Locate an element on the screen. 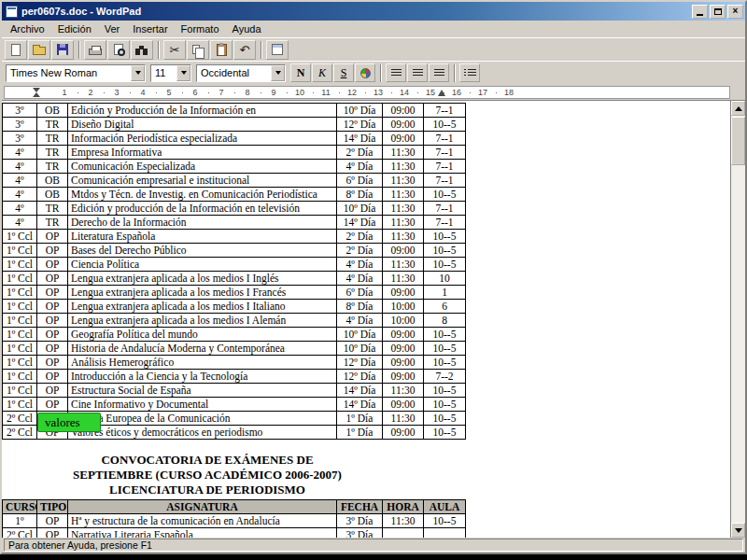 The width and height of the screenshot is (747, 560). table-row: 1º Ccl OP Historia de Andalucía Moderna … is located at coordinates (234, 349).